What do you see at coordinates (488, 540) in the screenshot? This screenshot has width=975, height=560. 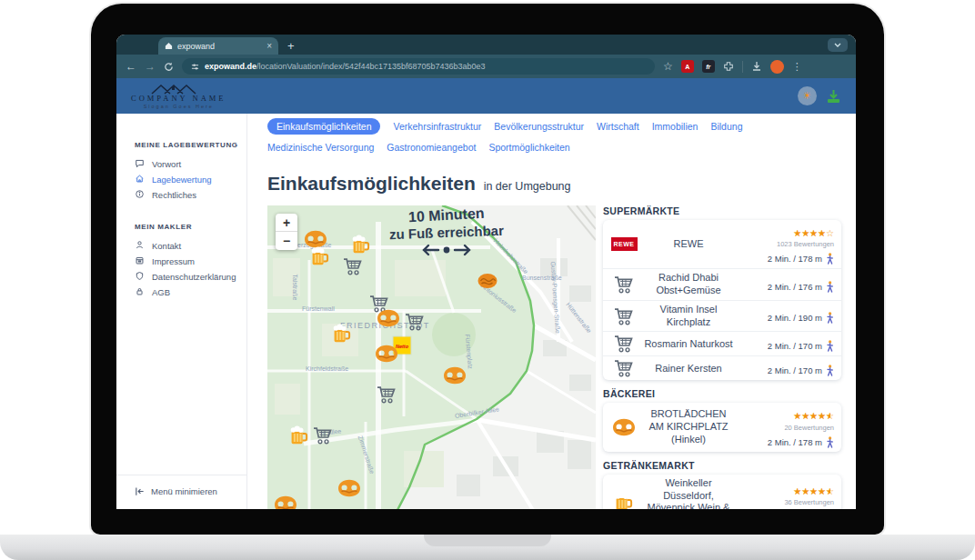 I see `laptop-notch` at bounding box center [488, 540].